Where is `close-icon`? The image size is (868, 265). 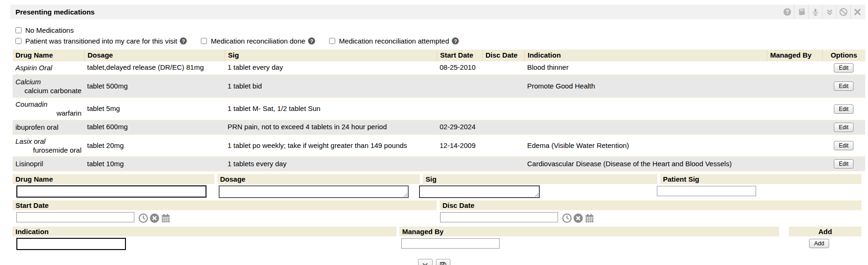 close-icon is located at coordinates (857, 12).